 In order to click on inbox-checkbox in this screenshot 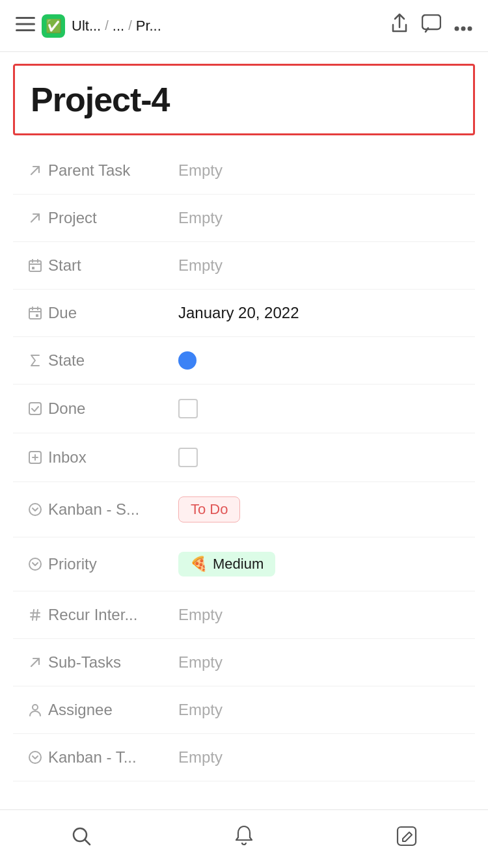, I will do `click(188, 457)`.